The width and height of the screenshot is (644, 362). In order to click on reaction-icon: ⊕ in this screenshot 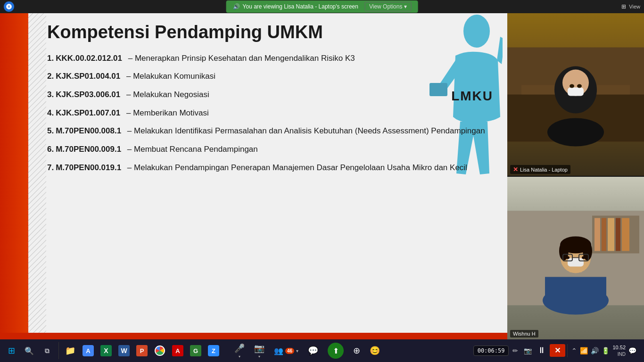, I will do `click(356, 351)`.